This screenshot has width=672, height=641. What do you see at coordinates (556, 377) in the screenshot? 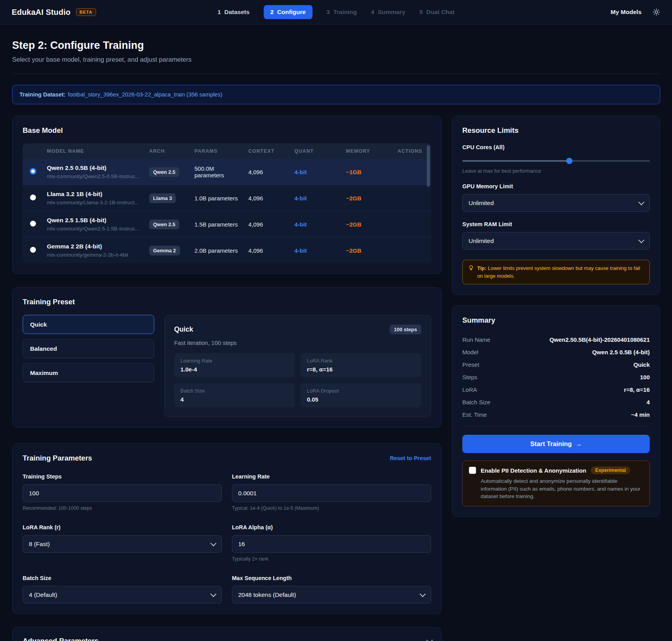
I see `summary-rows: Run Name Qwen2.50.5B(4-bit)-202604010806…` at bounding box center [556, 377].